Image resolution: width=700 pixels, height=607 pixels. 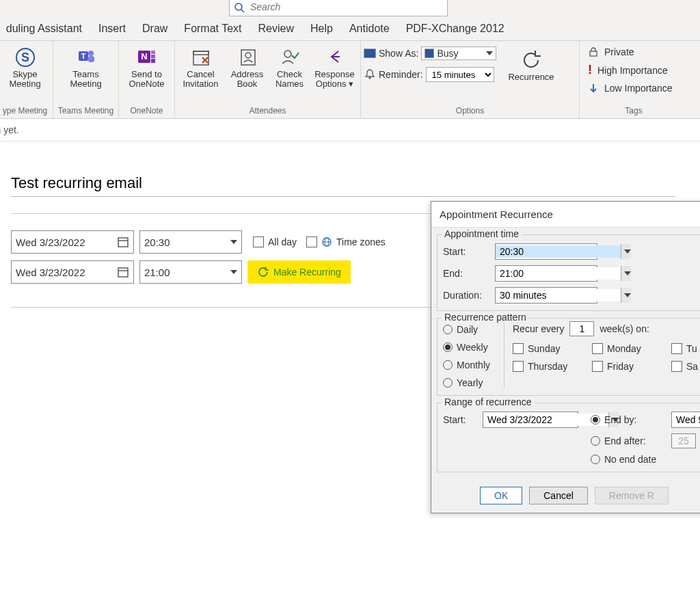 I want to click on thursday-checkbox: Thursday, so click(x=550, y=366).